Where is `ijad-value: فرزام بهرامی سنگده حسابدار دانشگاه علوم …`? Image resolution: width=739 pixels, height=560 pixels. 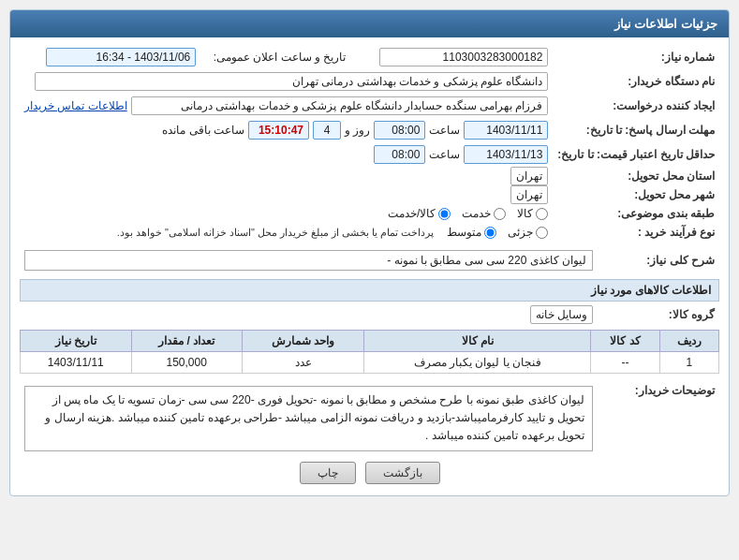
ijad-value: فرزام بهرامی سنگده حسابدار دانشگاه علوم … is located at coordinates (287, 106).